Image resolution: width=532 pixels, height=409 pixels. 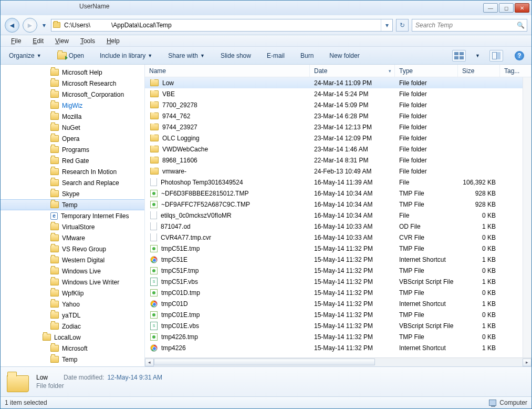 What do you see at coordinates (72, 227) in the screenshot?
I see `tree-item: VirtualStore` at bounding box center [72, 227].